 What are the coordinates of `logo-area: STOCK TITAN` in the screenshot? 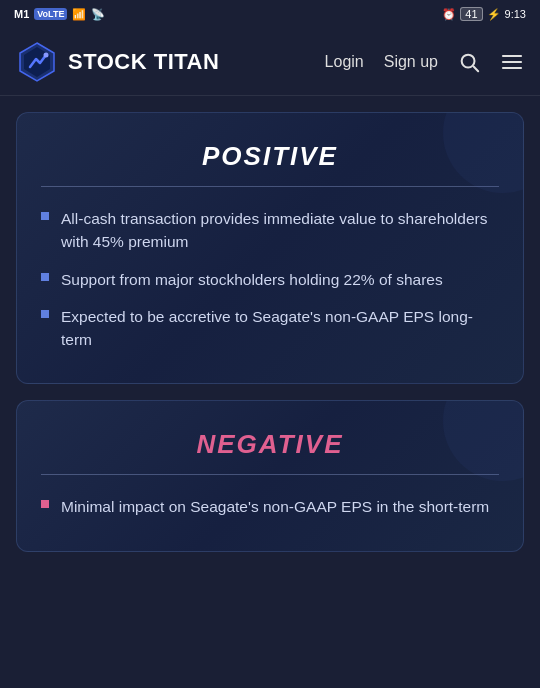 It's located at (170, 62).